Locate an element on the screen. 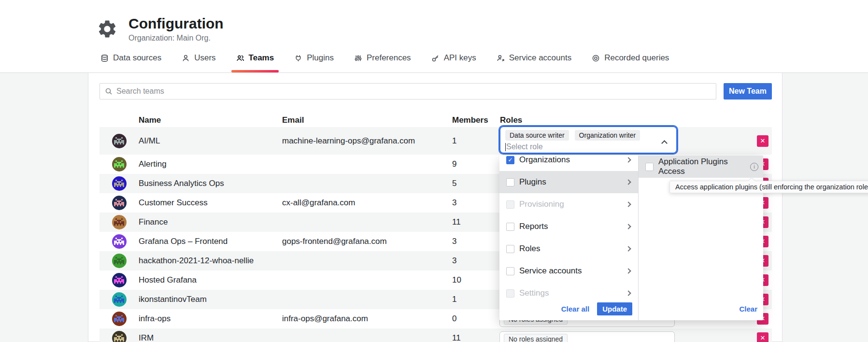 Image resolution: width=868 pixels, height=342 pixels. role-picker-irm: No roles assigned is located at coordinates (587, 337).